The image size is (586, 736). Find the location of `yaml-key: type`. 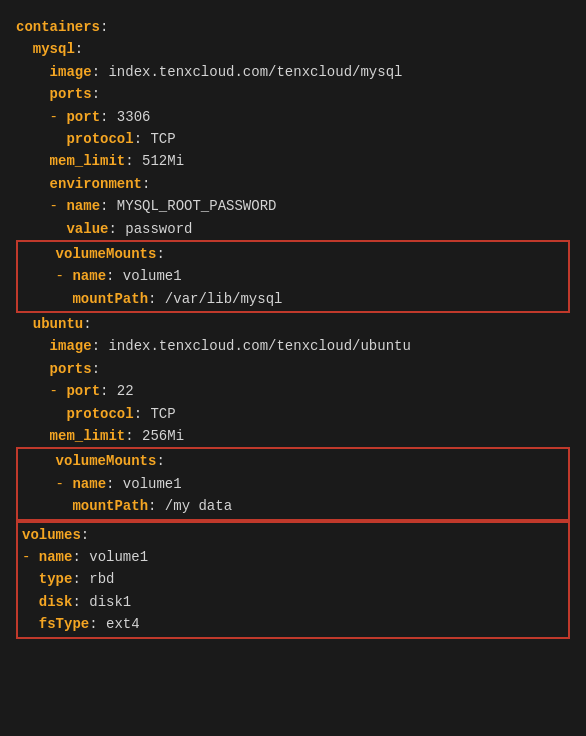

yaml-key: type is located at coordinates (56, 579).